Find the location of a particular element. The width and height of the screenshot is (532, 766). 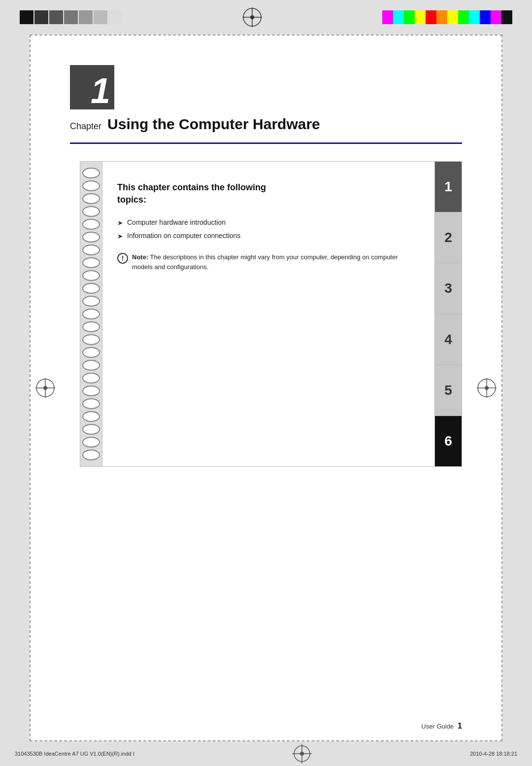

bottom-right-text: 2010-4-28 18:18:21 is located at coordinates (494, 754).